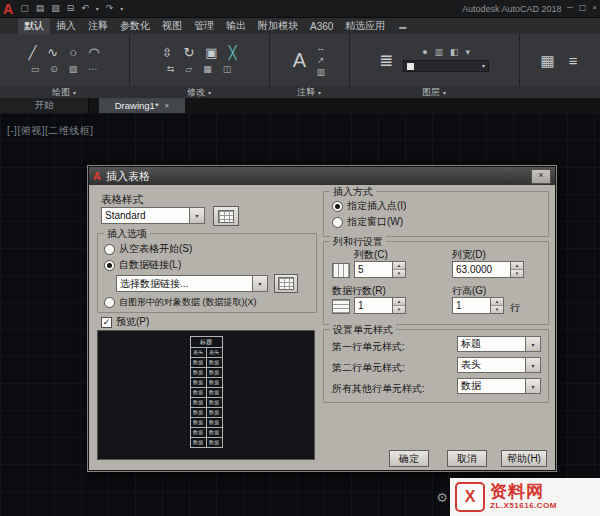 The width and height of the screenshot is (600, 516). Describe the element at coordinates (286, 284) in the screenshot. I see `data-link-icon` at that location.